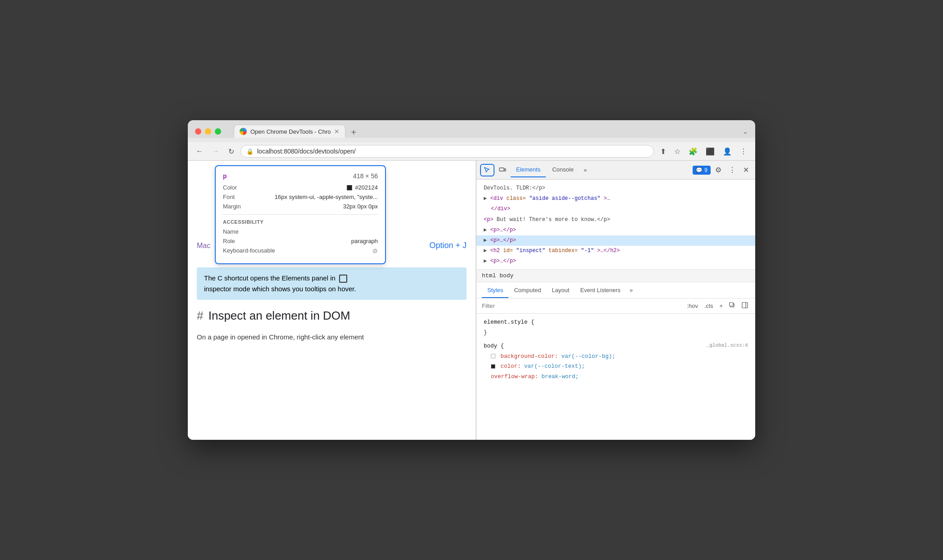 The height and width of the screenshot is (560, 943). What do you see at coordinates (582, 306) in the screenshot?
I see `filter-input` at bounding box center [582, 306].